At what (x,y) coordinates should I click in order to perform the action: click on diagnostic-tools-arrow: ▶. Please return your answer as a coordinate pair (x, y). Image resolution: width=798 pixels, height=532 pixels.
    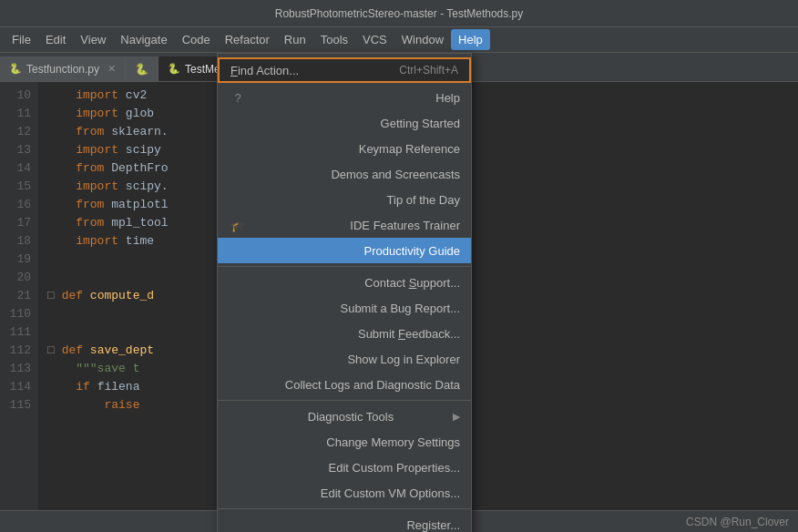
    Looking at the image, I should click on (456, 417).